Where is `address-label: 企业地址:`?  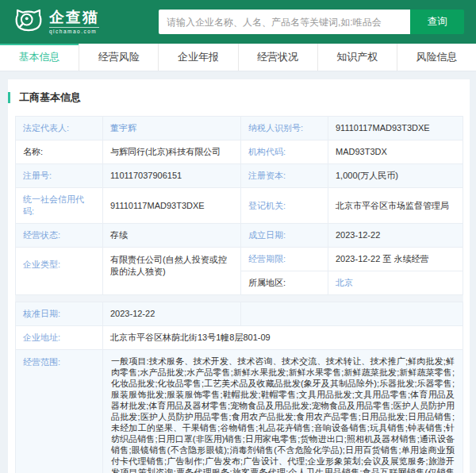 address-label: 企业地址: is located at coordinates (60, 338).